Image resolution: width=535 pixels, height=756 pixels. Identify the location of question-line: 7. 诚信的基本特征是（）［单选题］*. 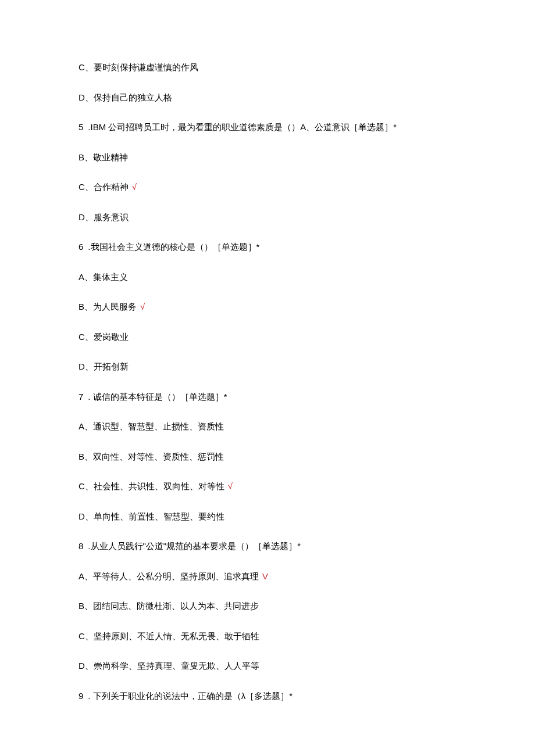
(268, 397).